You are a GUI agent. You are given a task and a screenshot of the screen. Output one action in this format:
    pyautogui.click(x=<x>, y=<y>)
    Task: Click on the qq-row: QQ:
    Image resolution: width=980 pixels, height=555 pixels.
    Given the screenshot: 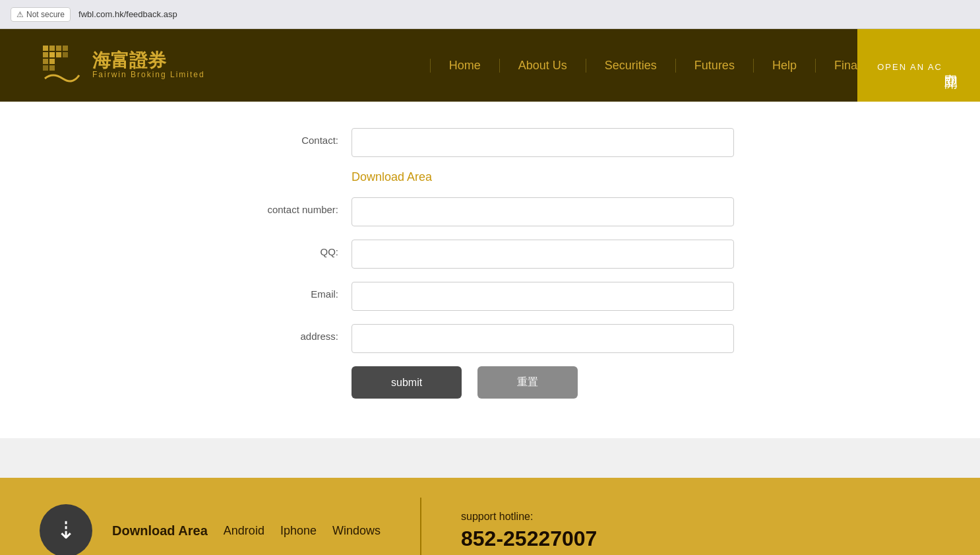 What is the action you would take?
    pyautogui.click(x=490, y=254)
    